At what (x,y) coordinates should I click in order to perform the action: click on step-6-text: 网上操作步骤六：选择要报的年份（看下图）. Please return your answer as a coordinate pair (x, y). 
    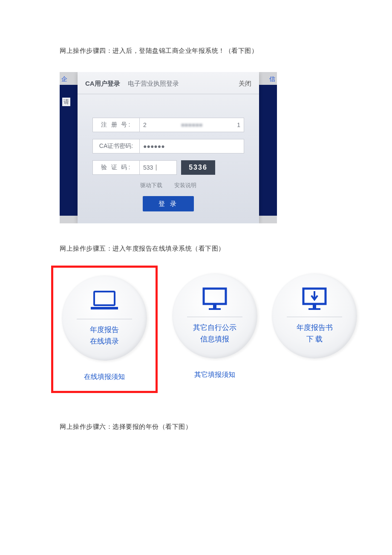
    Looking at the image, I should click on (196, 427).